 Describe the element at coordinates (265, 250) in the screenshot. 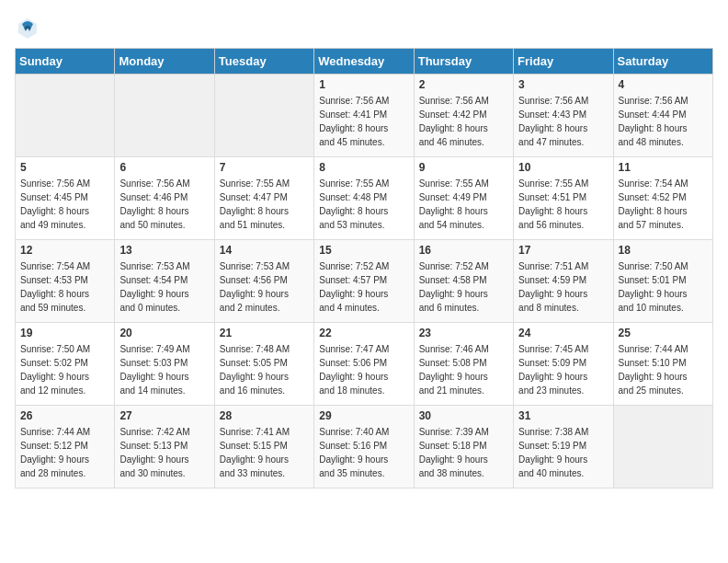

I see `day-number: 14` at that location.